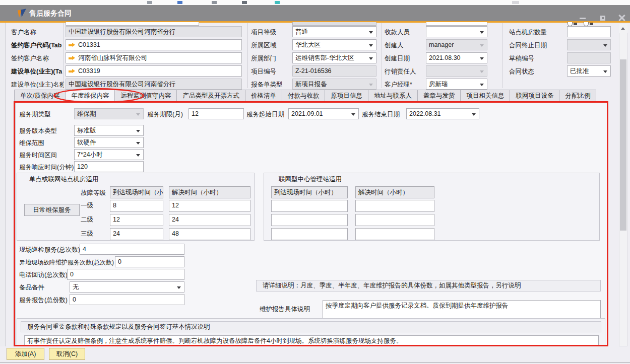 Image resolution: width=630 pixels, height=364 pixels. Describe the element at coordinates (67, 354) in the screenshot. I see `cancel-button: 取消(C)` at that location.